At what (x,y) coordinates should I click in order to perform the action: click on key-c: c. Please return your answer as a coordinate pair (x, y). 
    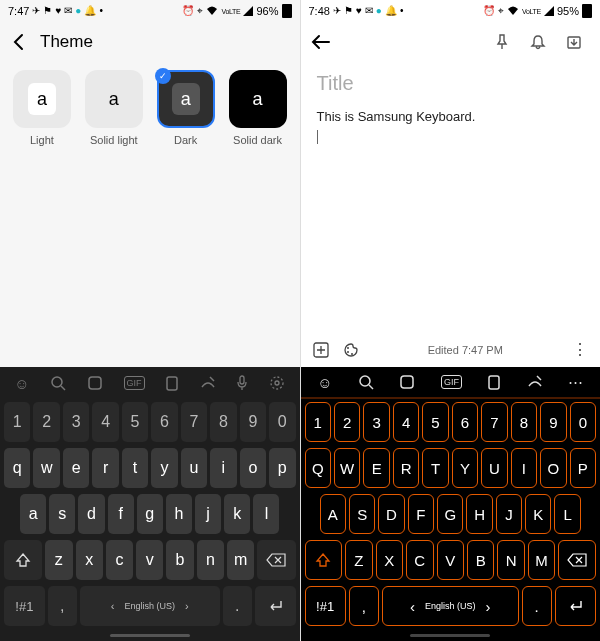
    Looking at the image, I should click on (120, 560).